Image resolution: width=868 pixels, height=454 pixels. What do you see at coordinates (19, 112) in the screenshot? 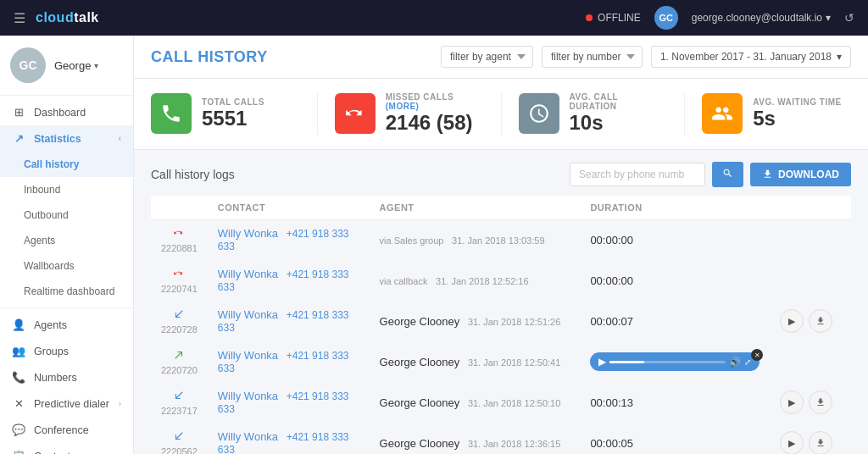
I see `grid-icon: ⊞` at bounding box center [19, 112].